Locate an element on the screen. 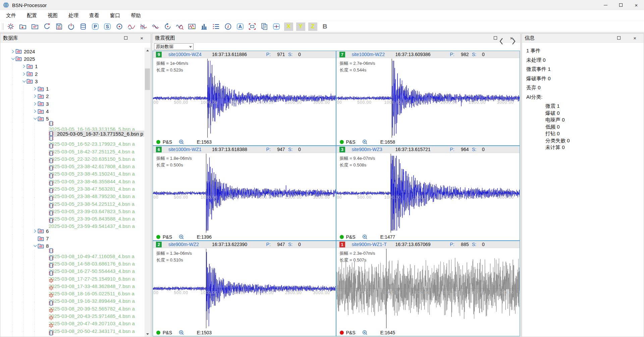 The image size is (644, 337). minimize-button is located at coordinates (605, 5).